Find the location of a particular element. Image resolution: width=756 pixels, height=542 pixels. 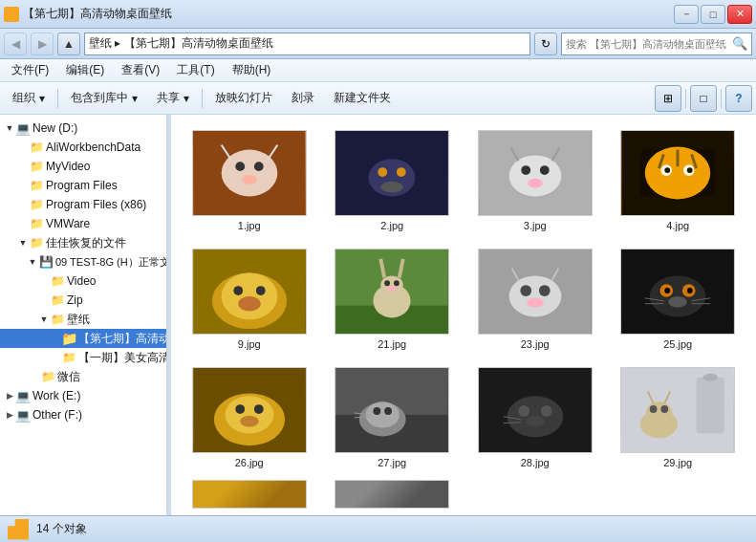

maximize-button: □ is located at coordinates (713, 14).